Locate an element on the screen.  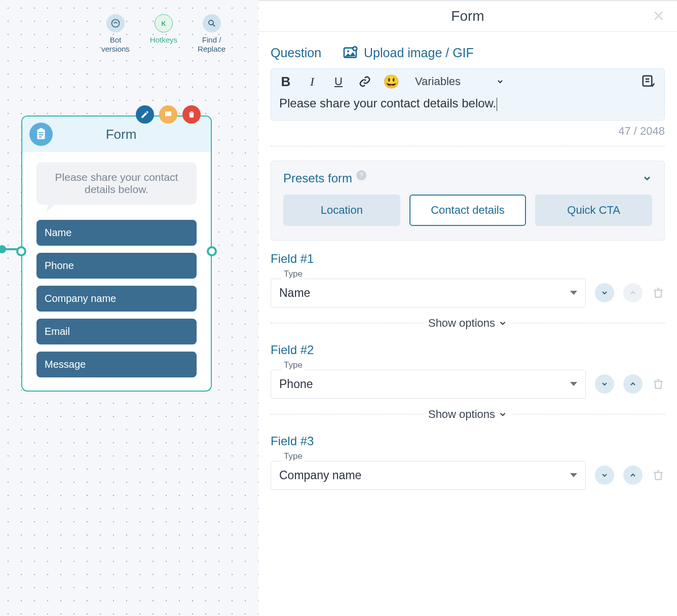
presets-header: Presets form ? is located at coordinates (468, 178).